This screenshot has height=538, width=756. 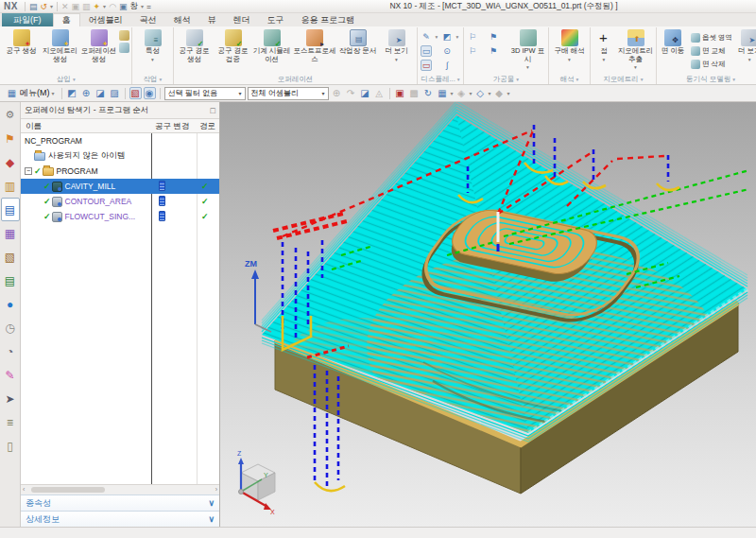 I want to click on create-method-icon, so click(x=125, y=47).